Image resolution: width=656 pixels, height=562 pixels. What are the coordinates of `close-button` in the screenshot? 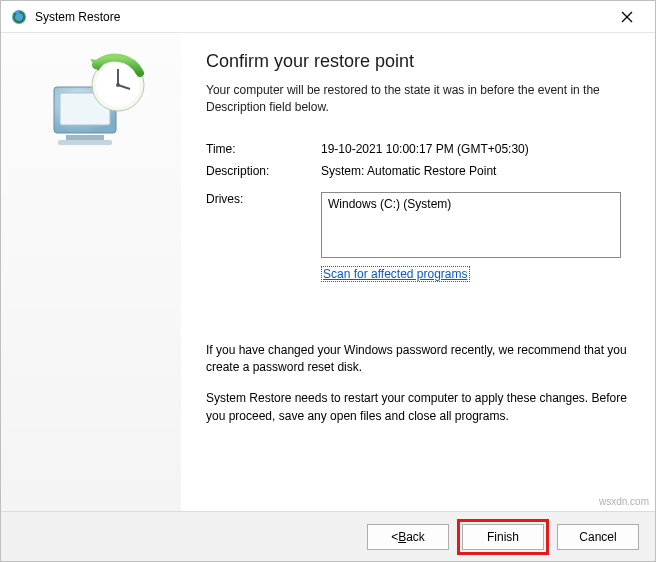 It's located at (627, 17).